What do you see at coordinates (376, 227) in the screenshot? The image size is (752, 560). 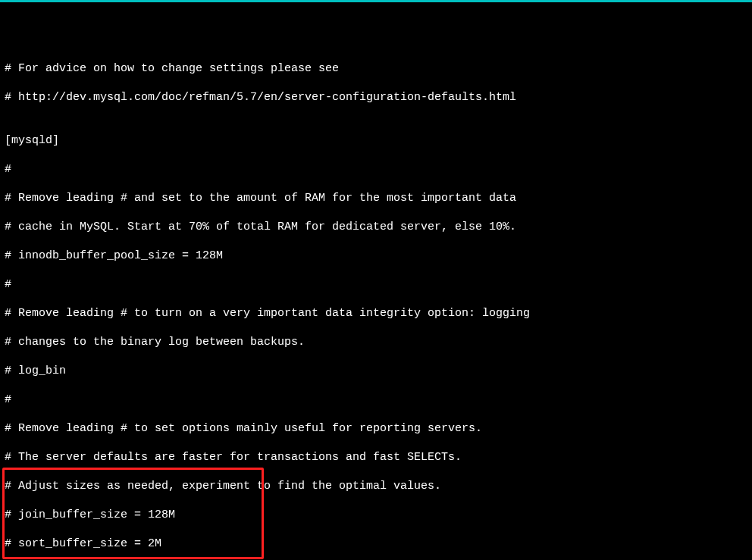 I see `config-line: # cache in MySQL. Start at 70% of total …` at bounding box center [376, 227].